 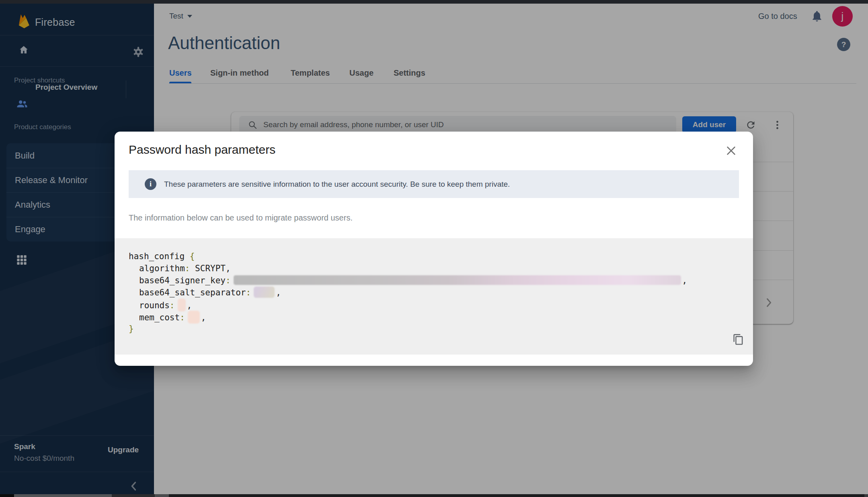 I want to click on code-line: }, so click(x=131, y=329).